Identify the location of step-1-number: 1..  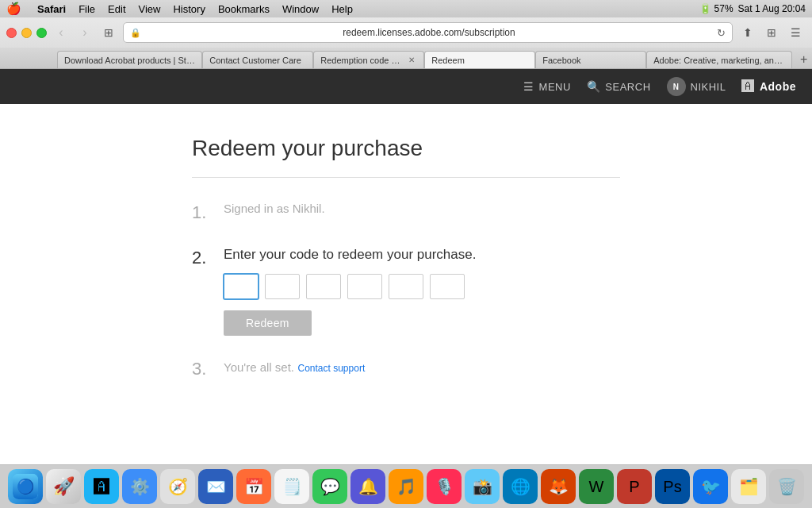
(201, 213).